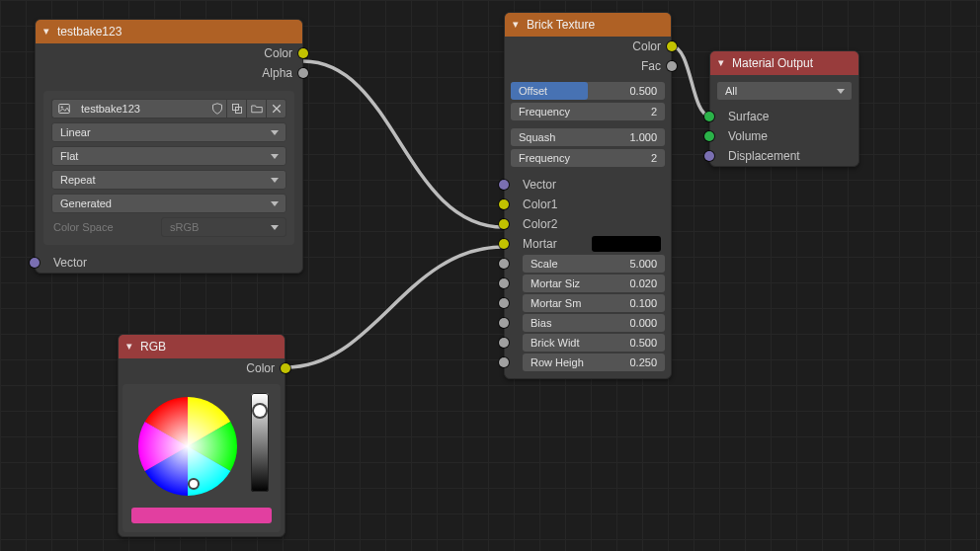 The image size is (980, 551). What do you see at coordinates (257, 109) in the screenshot?
I see `open-image-button` at bounding box center [257, 109].